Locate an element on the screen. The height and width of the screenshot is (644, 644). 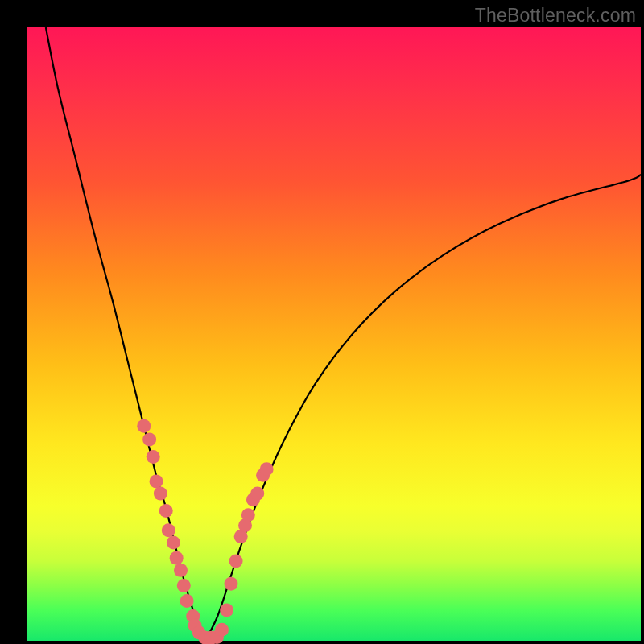
watermark-text: TheBottleneck.com is located at coordinates (555, 16).